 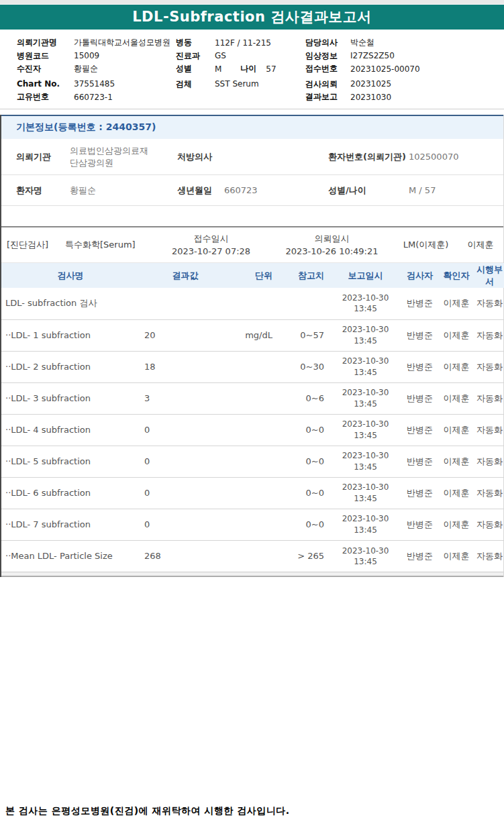 What do you see at coordinates (68, 303) in the screenshot?
I see `cell-test-name: LDL- subfraction 검사` at bounding box center [68, 303].